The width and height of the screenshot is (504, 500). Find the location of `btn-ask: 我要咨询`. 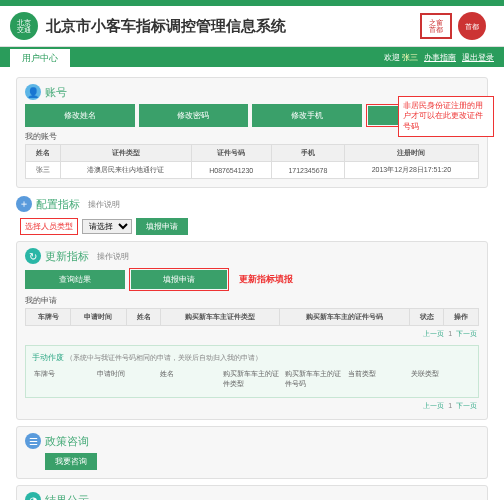

btn-ask: 我要咨询 is located at coordinates (71, 462).